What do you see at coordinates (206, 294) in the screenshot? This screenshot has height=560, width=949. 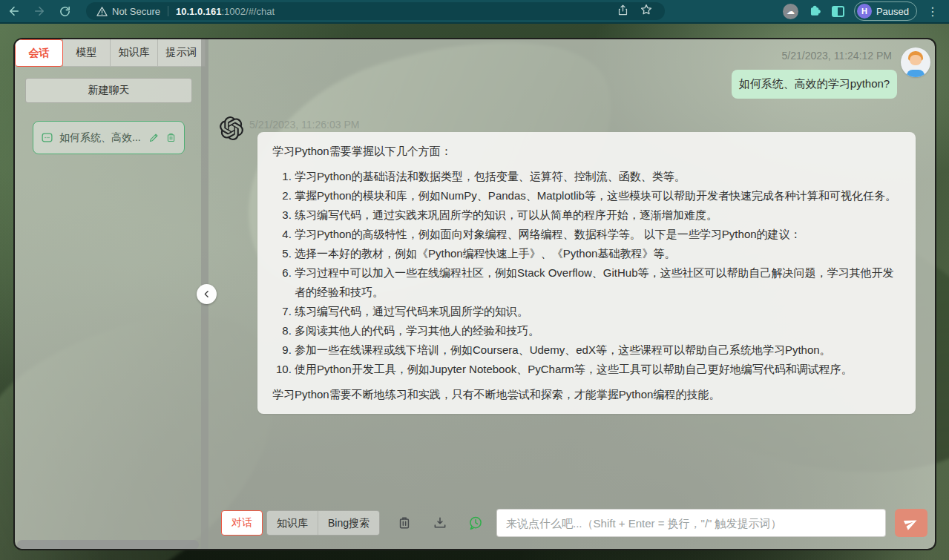 I see `sidebar-collapse-button` at bounding box center [206, 294].